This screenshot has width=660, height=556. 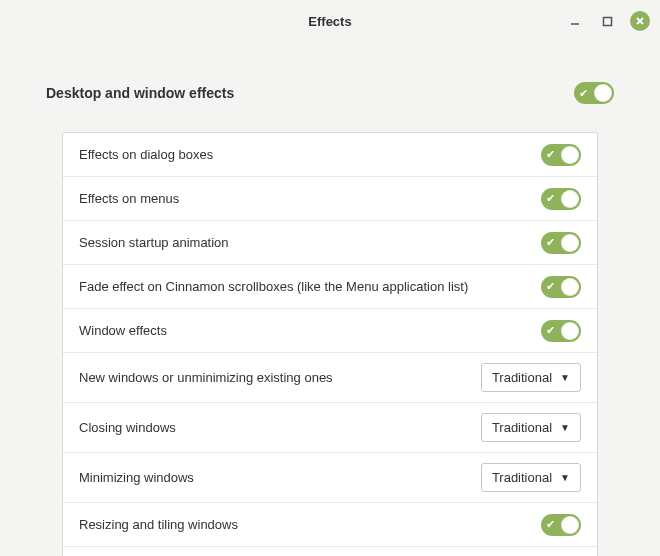 What do you see at coordinates (640, 21) in the screenshot?
I see `close-button` at bounding box center [640, 21].